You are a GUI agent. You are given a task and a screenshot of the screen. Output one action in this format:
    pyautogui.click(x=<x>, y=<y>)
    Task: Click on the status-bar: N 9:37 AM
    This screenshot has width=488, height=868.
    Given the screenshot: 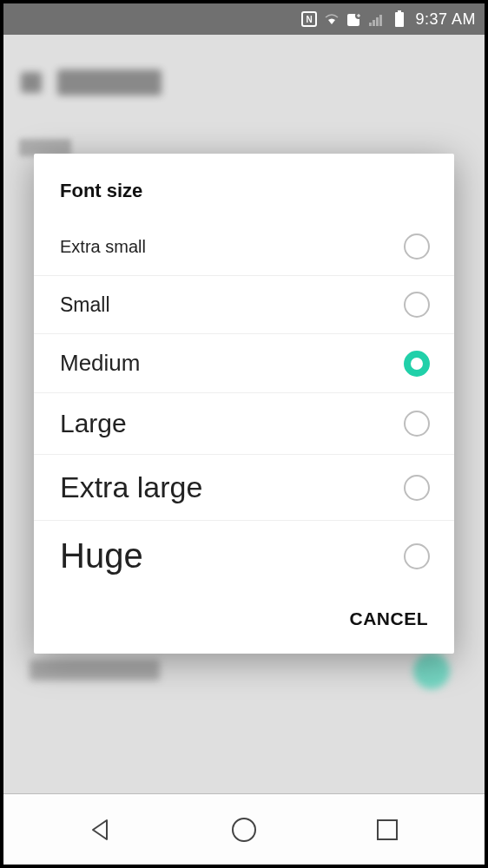 What is the action you would take?
    pyautogui.click(x=244, y=19)
    